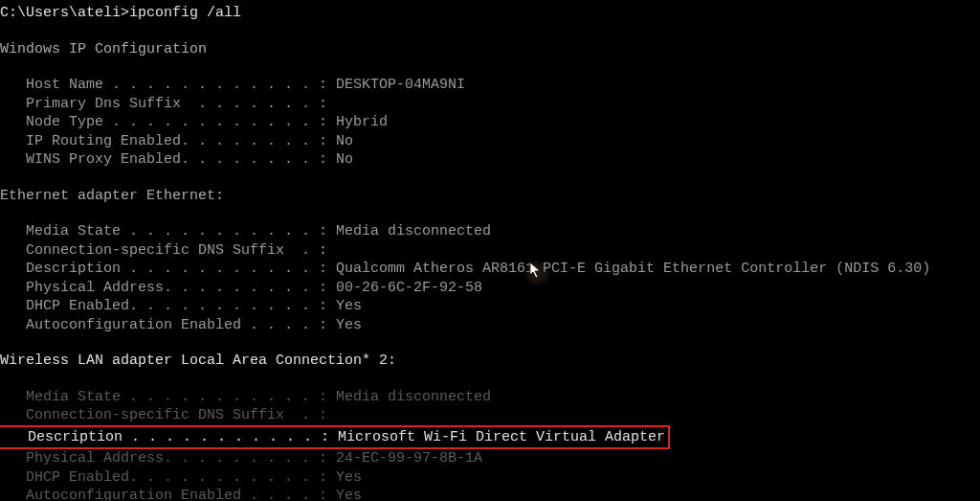 The width and height of the screenshot is (980, 501). I want to click on field-description: Description . . . . . . . . . . . : Qual…, so click(490, 269).